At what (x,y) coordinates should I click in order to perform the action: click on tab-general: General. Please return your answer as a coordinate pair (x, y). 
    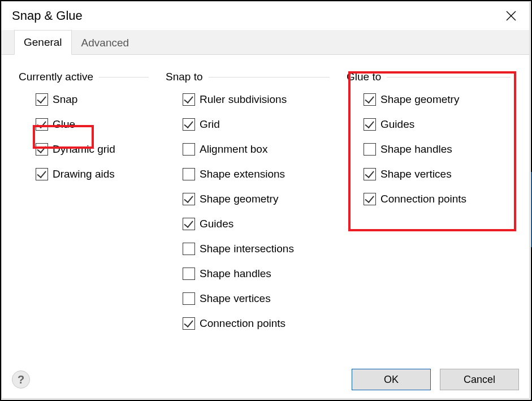
    Looking at the image, I should click on (43, 42).